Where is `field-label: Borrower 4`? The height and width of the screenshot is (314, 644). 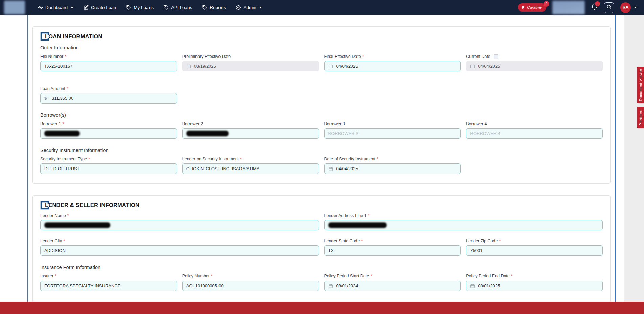 field-label: Borrower 4 is located at coordinates (476, 124).